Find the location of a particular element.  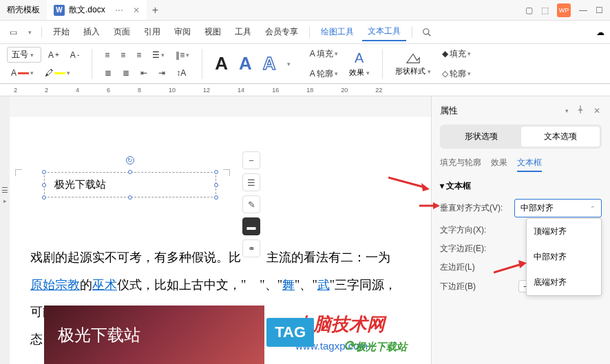

increase-font-icon: A+ is located at coordinates (54, 55).